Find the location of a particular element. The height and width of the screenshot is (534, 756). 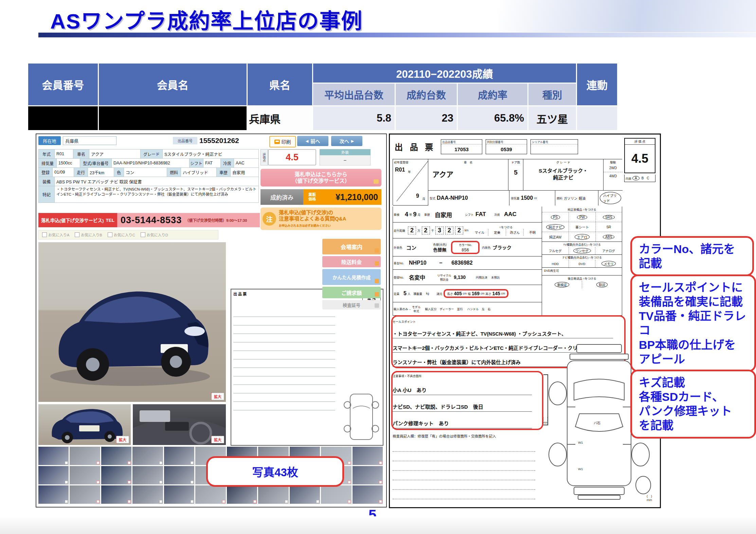

qa-notice-box: 注 落札申込(値下げ交渉)の 注意事項とよくある質問Q&A お申込みされる方は必… is located at coordinates (321, 219).